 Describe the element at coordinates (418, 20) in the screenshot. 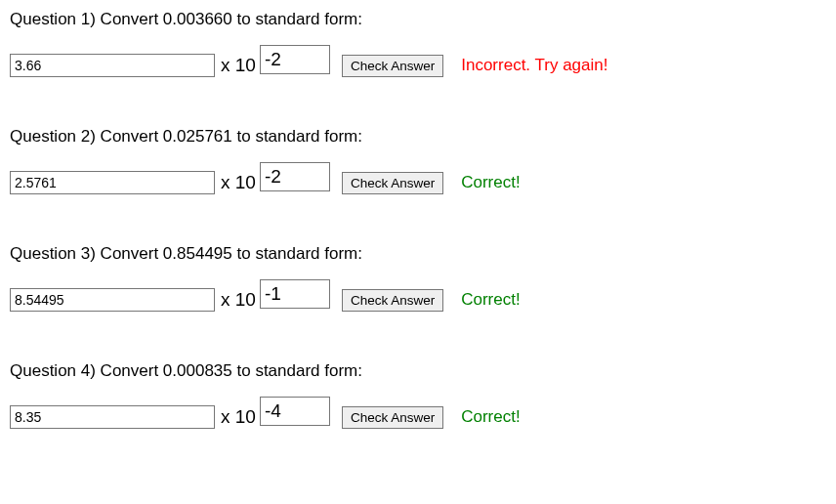

I see `question-prompt: Question 1) Convert 0.003660 to standard…` at that location.